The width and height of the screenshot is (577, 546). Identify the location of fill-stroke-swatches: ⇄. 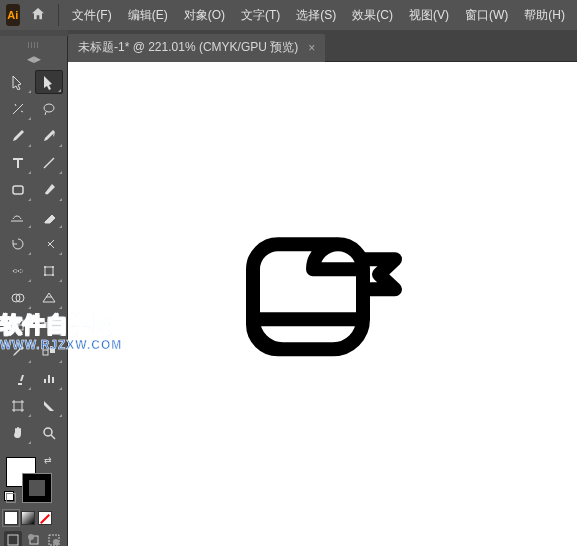
(28, 479).